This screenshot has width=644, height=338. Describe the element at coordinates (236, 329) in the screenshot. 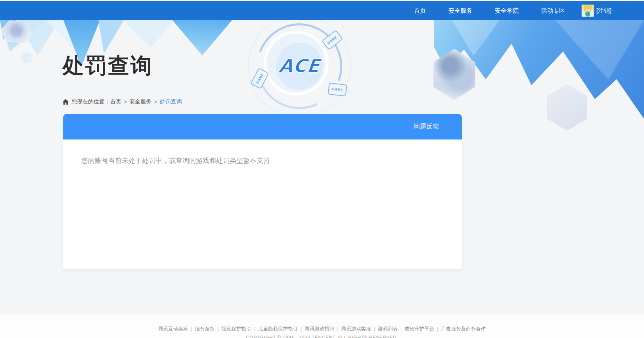

I see `footer-link-privacy: 隐私保护指引` at that location.